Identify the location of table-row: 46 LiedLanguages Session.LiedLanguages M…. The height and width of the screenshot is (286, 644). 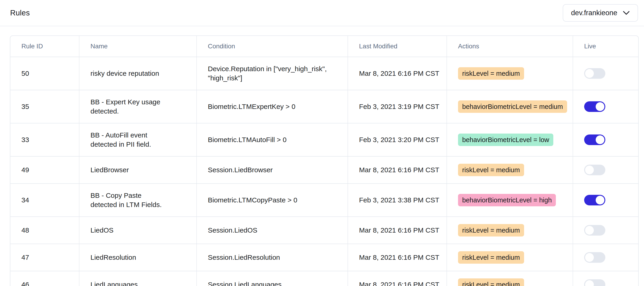
(324, 279).